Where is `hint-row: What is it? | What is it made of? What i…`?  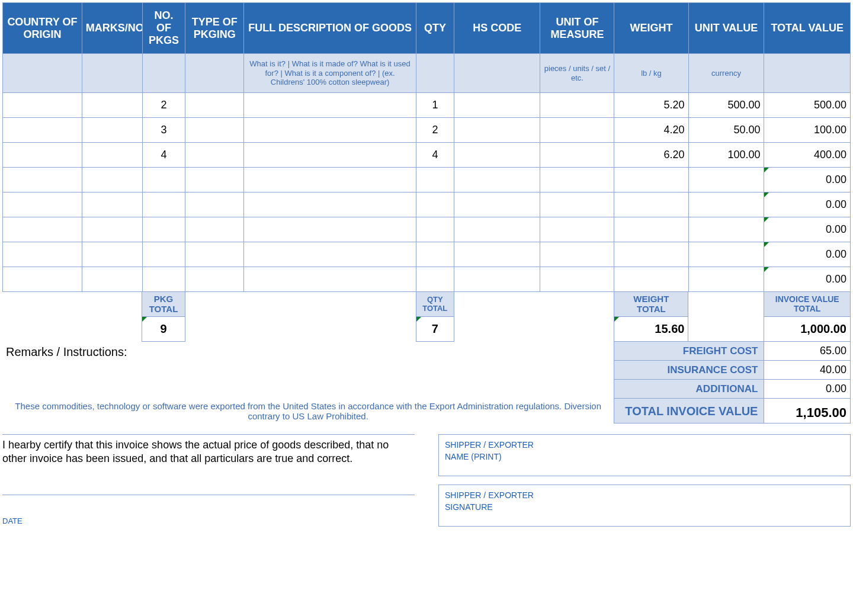 hint-row: What is it? | What is it made of? What i… is located at coordinates (426, 73).